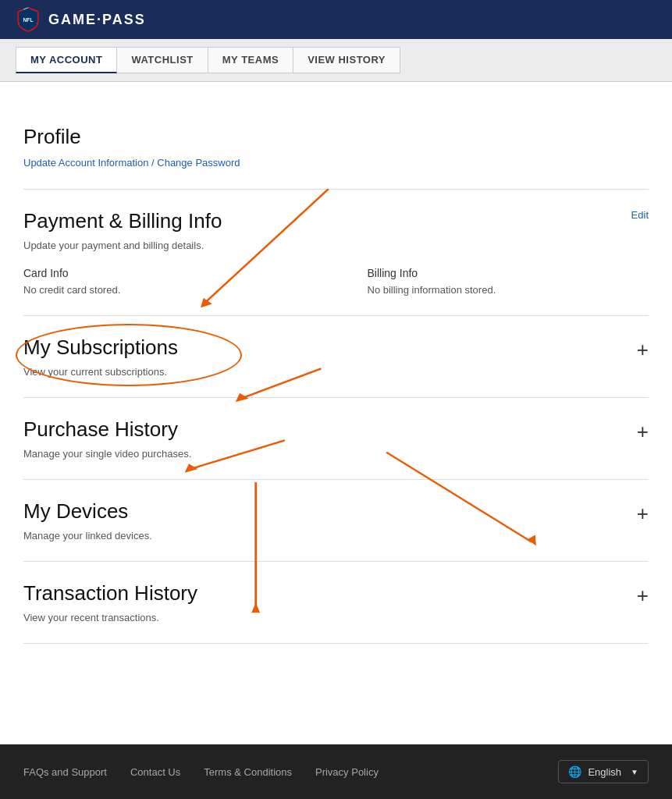  What do you see at coordinates (330, 371) in the screenshot?
I see `subscriptions-subtitle: View your current subscriptions.` at bounding box center [330, 371].